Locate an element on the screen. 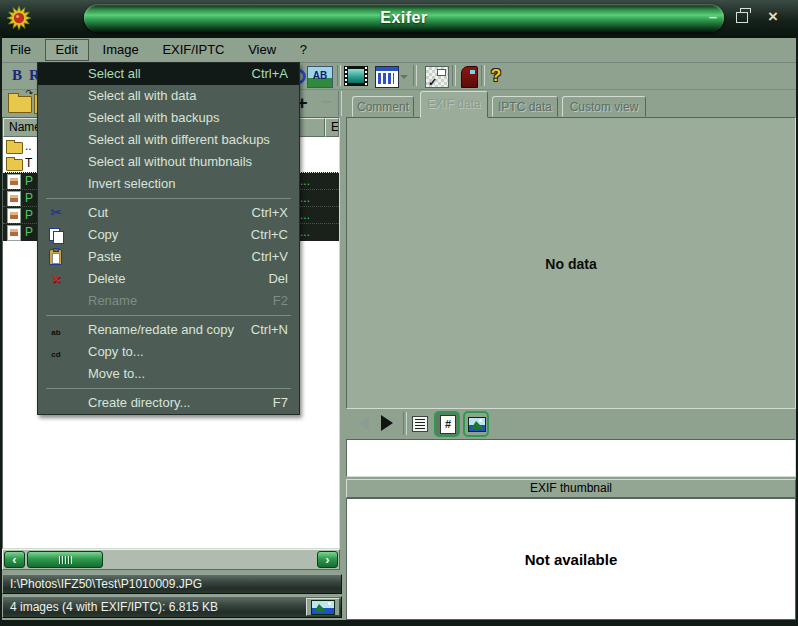  menu-item-create-directory: Create directory... F7 is located at coordinates (168, 403).